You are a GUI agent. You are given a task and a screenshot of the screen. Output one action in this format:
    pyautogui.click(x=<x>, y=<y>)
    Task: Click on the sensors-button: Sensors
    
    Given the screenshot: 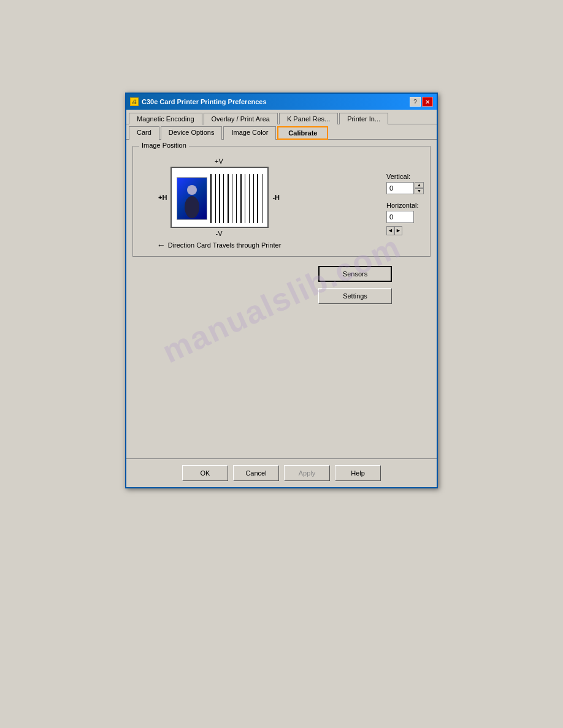 What is the action you would take?
    pyautogui.click(x=355, y=274)
    